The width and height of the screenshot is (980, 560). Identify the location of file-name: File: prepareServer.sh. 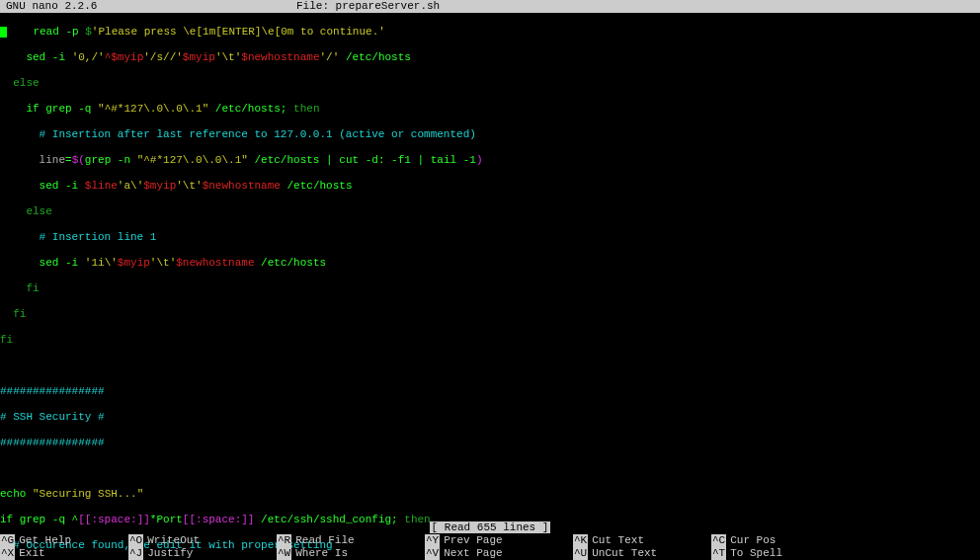
(638, 6).